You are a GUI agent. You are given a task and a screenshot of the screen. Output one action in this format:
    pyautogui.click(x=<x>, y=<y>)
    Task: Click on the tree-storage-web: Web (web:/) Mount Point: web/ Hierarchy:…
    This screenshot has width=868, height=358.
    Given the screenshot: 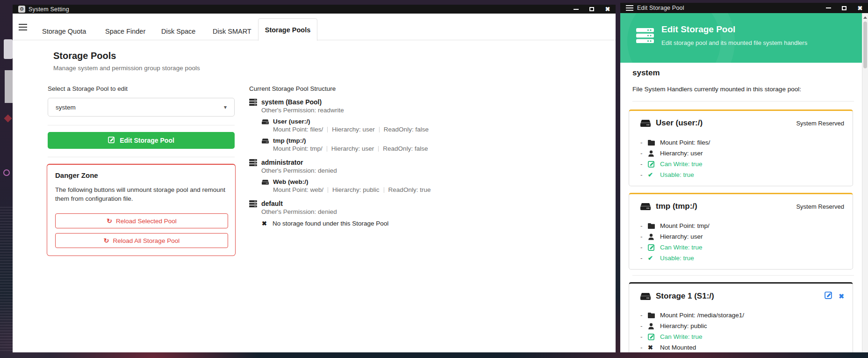 What is the action you would take?
    pyautogui.click(x=395, y=186)
    